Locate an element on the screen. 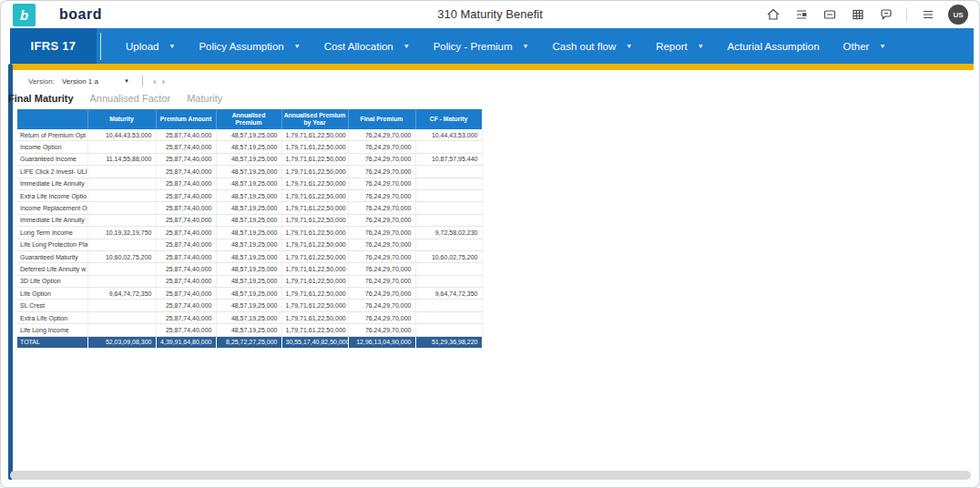  value-cell: 9,64,74,72,350 is located at coordinates (122, 293).